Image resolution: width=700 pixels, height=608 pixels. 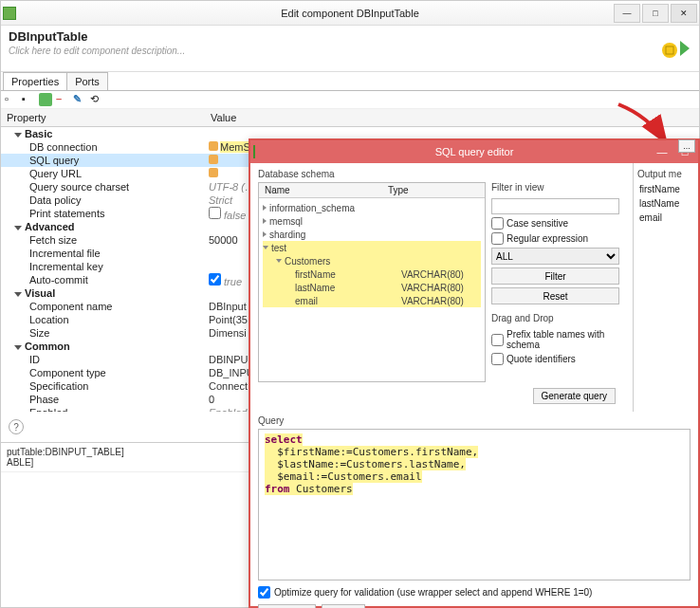 What do you see at coordinates (102, 187) in the screenshot?
I see `prop-charset: Query source charset` at bounding box center [102, 187].